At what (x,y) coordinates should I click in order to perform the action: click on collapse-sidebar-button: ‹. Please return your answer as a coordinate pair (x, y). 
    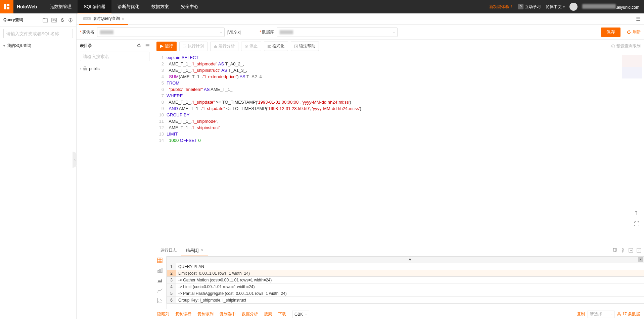
    Looking at the image, I should click on (75, 160).